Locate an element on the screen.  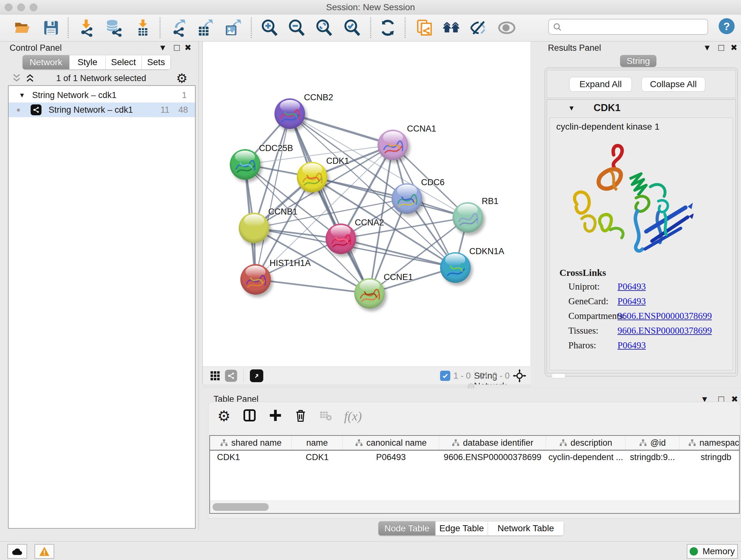
pan-crosshair-icon is located at coordinates (520, 376).